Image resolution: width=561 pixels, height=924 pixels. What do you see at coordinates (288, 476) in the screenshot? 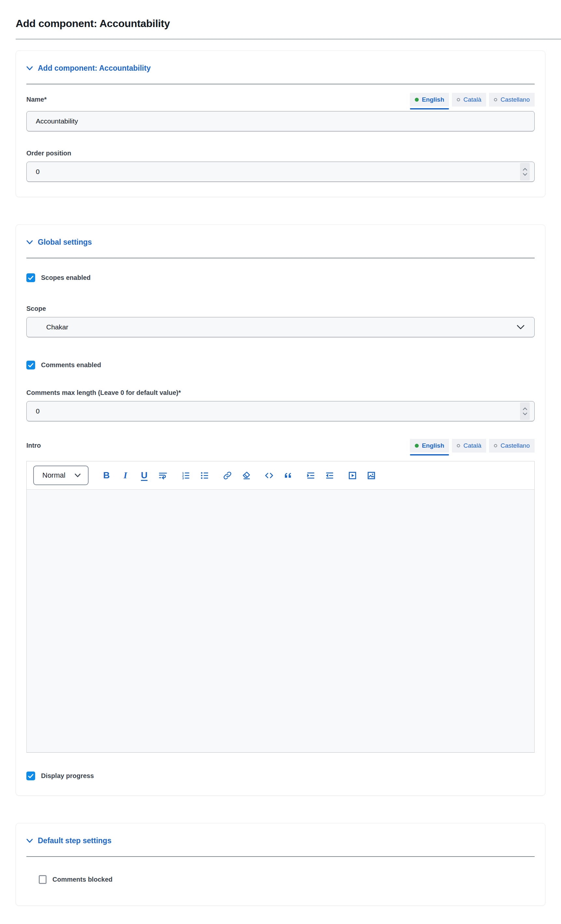
I see `blockquote-icon` at bounding box center [288, 476].